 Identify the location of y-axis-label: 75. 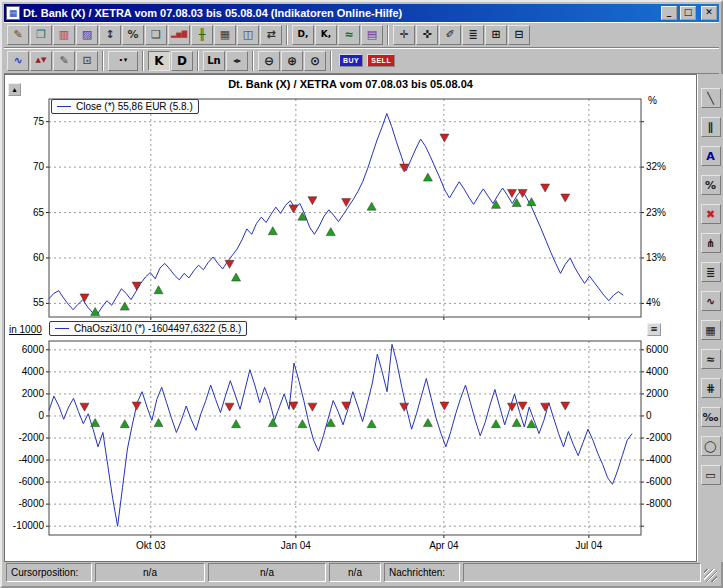
(39, 122).